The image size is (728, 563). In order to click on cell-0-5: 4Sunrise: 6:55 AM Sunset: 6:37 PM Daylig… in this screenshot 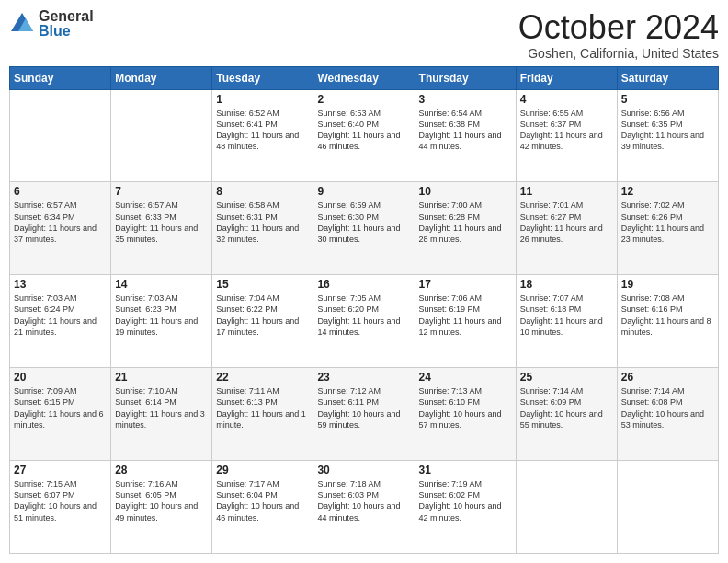, I will do `click(566, 136)`.